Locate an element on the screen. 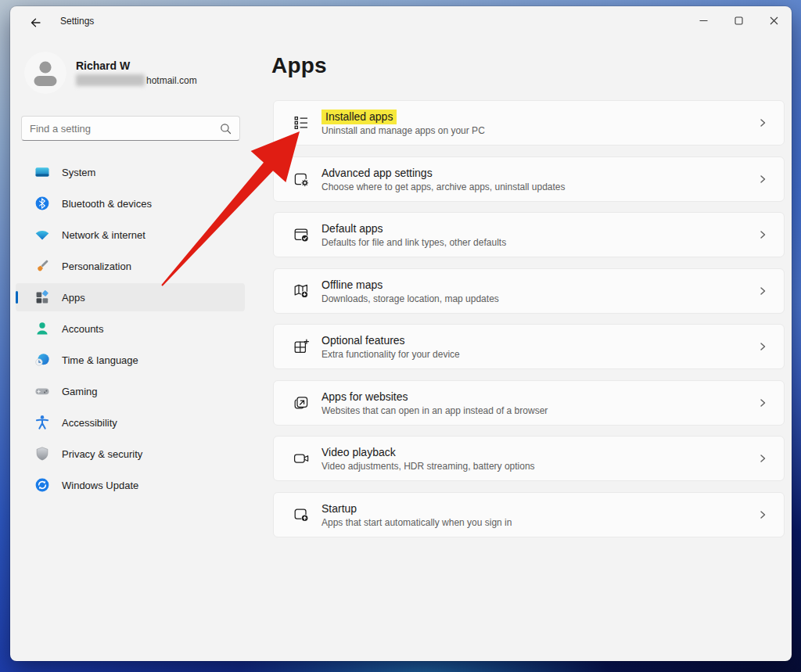  window-controls is located at coordinates (738, 20).